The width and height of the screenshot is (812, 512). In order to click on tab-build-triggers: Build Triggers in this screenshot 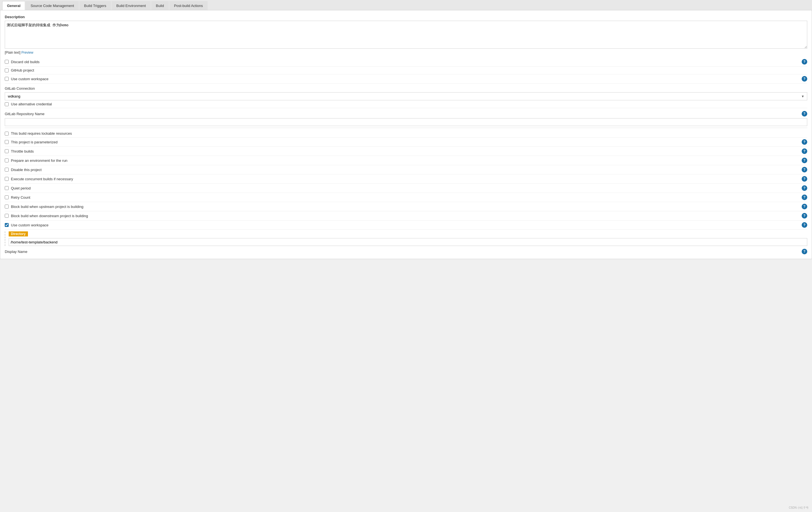, I will do `click(95, 5)`.